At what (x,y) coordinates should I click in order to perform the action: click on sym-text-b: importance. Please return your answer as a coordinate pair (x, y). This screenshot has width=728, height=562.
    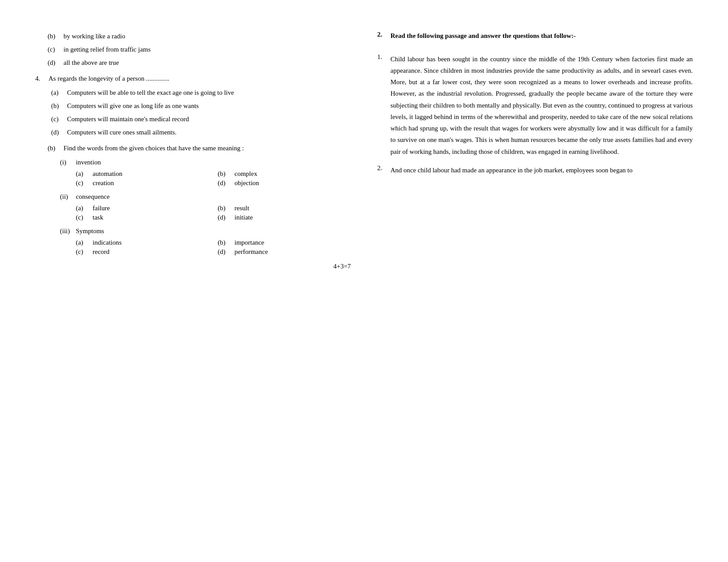
    Looking at the image, I should click on (250, 242).